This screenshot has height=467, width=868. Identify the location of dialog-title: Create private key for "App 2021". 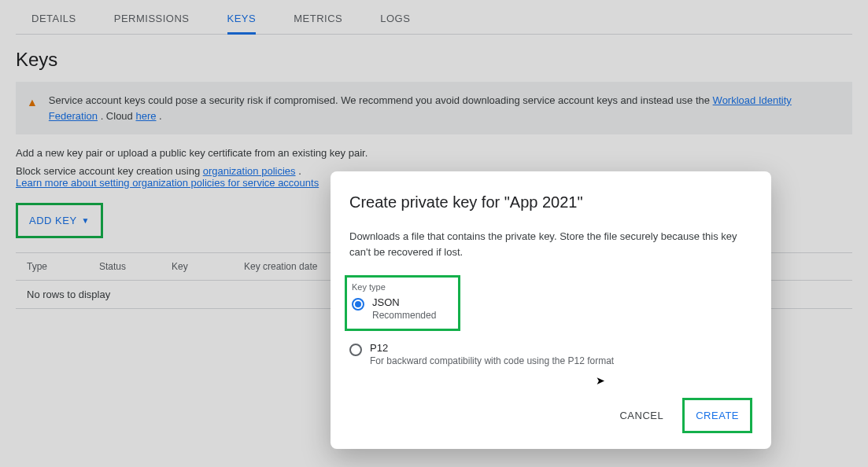
(551, 203).